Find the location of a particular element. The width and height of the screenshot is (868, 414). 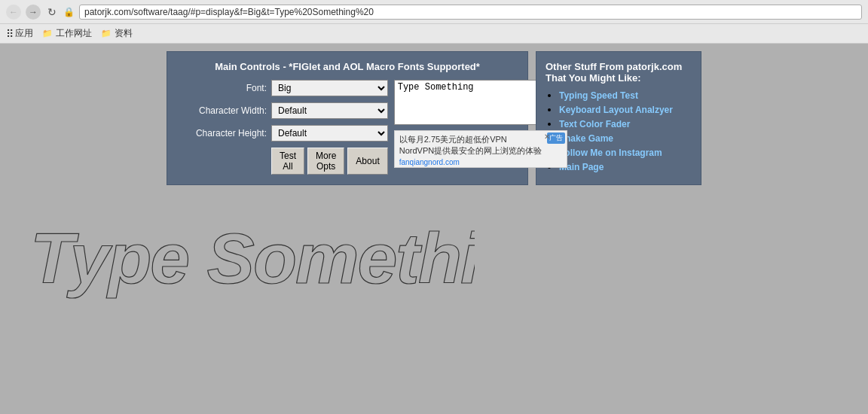

ad-area: 以每月2.75美元的超低价VPN NordVPN提供最安全的网上浏览的体验 fa… is located at coordinates (481, 149).